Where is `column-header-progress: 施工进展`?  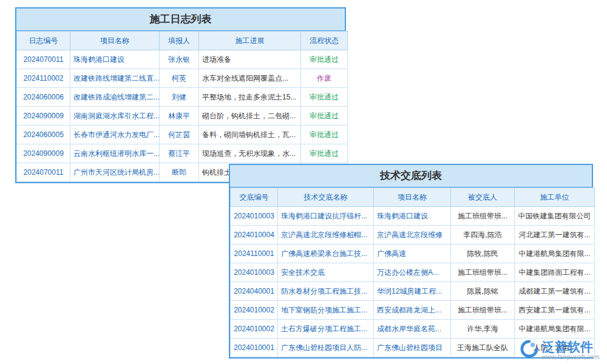 column-header-progress: 施工进展 is located at coordinates (250, 41).